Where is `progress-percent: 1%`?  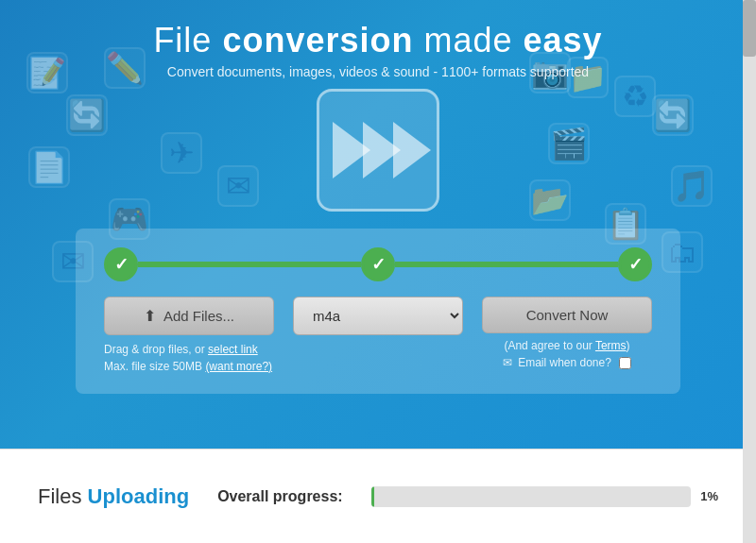 progress-percent: 1% is located at coordinates (709, 497).